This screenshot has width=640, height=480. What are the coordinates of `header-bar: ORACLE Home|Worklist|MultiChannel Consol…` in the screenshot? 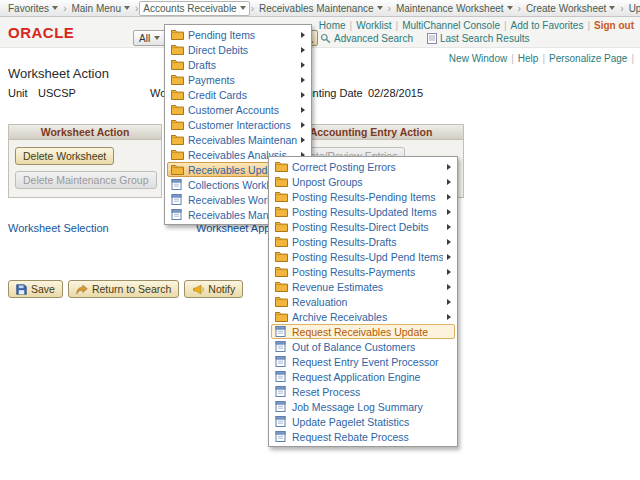 It's located at (320, 32).